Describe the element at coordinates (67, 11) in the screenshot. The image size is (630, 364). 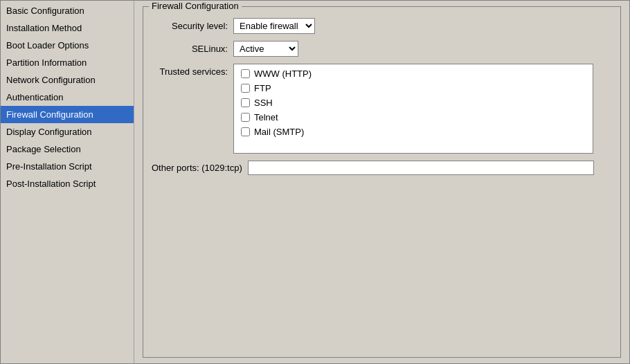
I see `sidebar-item-basic-configuration: Basic Configuration` at that location.